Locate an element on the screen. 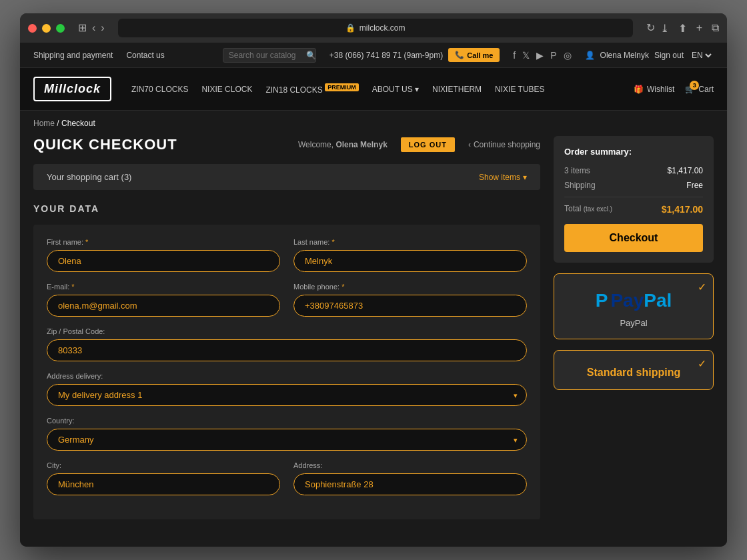 This screenshot has width=747, height=560. total-value: $1,417.00 is located at coordinates (682, 209).